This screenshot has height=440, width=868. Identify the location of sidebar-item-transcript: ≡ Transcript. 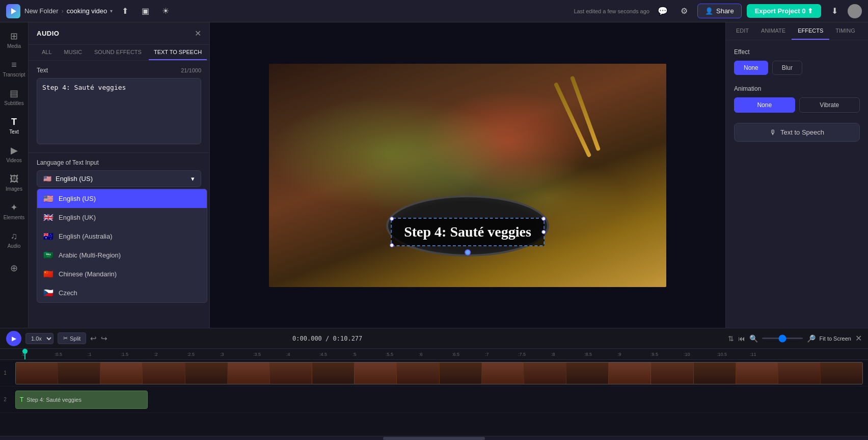
(14, 68).